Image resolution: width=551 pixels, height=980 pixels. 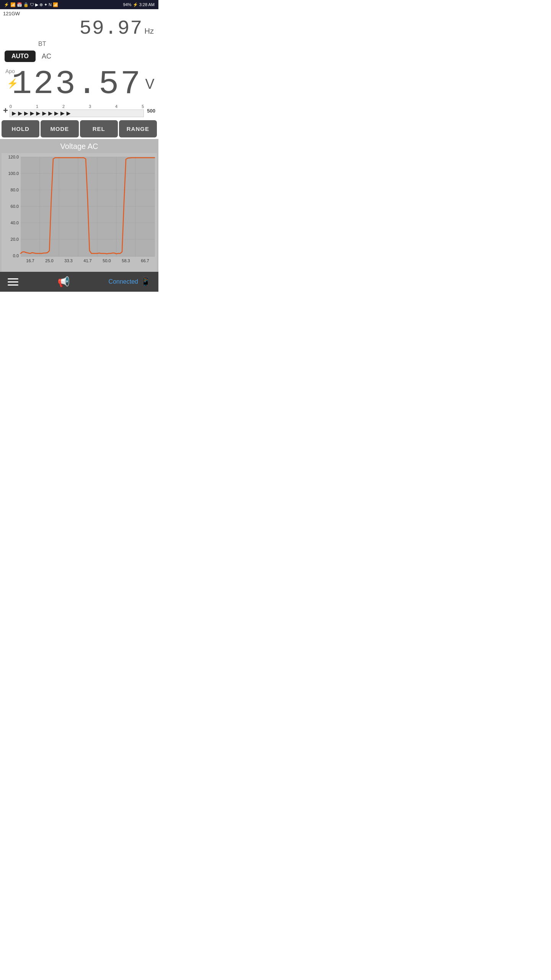 I want to click on calendar-icon: 📅, so click(x=20, y=5).